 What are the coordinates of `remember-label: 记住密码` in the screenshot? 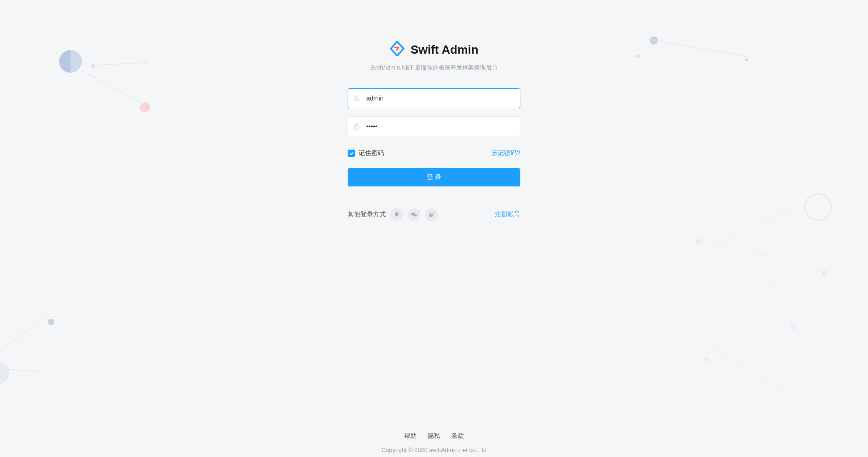 It's located at (371, 153).